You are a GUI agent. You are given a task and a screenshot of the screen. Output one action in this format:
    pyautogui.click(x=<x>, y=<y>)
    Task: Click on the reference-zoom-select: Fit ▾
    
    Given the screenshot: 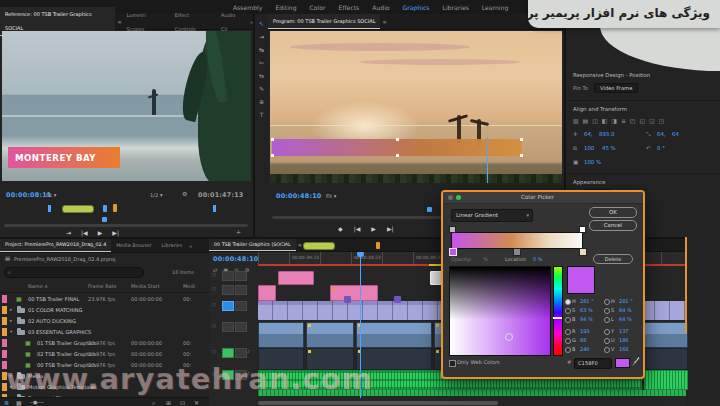 What is the action you would take?
    pyautogui.click(x=51, y=195)
    